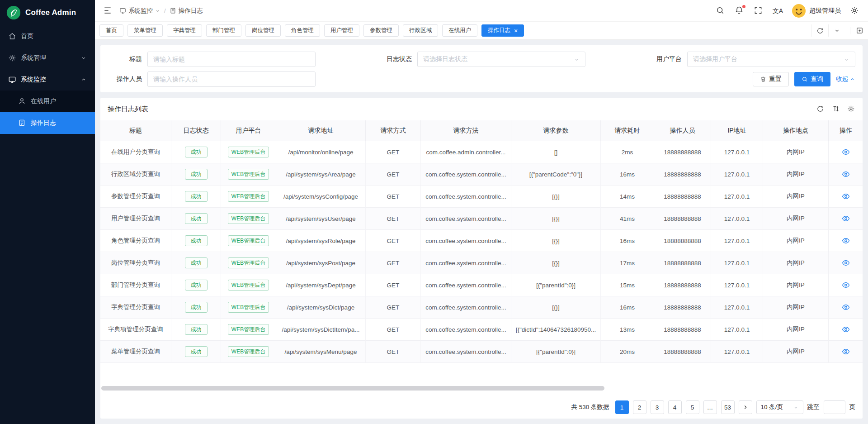 This screenshot has height=424, width=868. I want to click on menu-label: 操作日志, so click(43, 123).